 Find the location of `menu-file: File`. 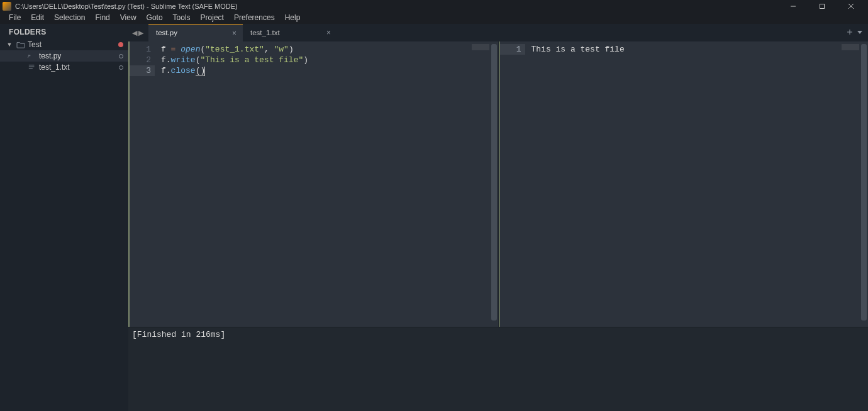

menu-file: File is located at coordinates (15, 18).